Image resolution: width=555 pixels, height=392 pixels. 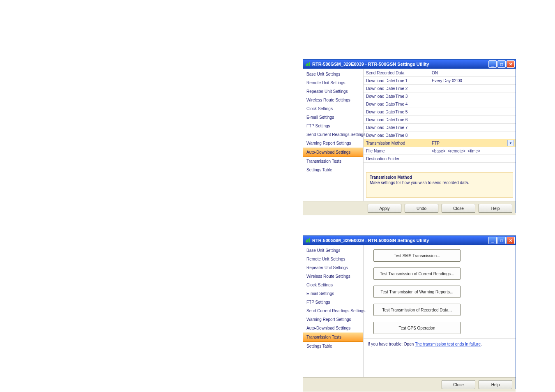 I want to click on hint-box: Transmission Method Make settings for ho…, so click(x=440, y=185).